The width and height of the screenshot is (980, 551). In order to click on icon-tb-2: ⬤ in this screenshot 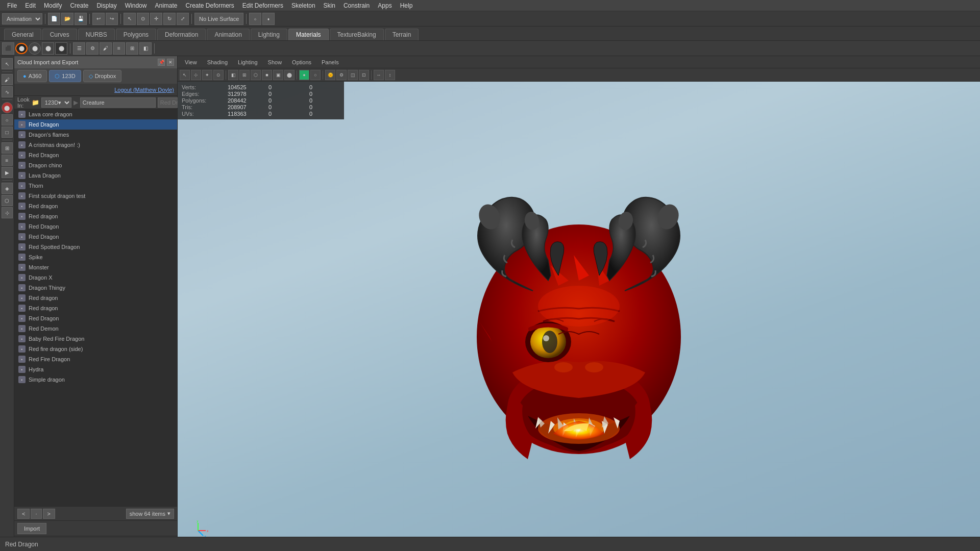, I will do `click(21, 48)`.